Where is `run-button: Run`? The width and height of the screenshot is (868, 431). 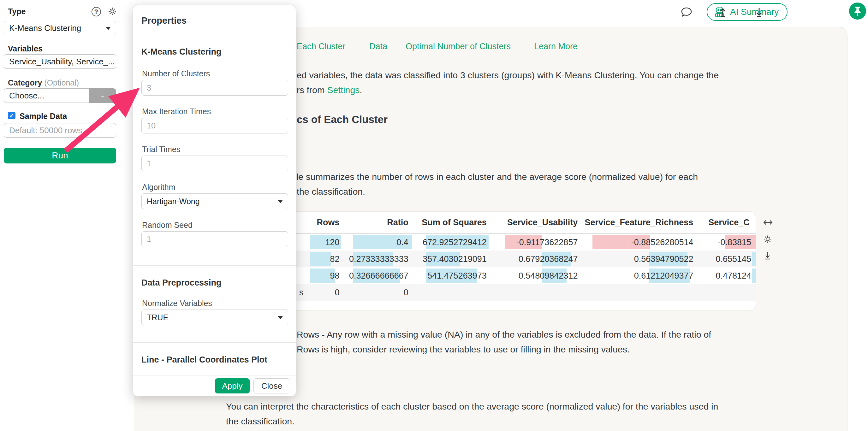
run-button: Run is located at coordinates (60, 156).